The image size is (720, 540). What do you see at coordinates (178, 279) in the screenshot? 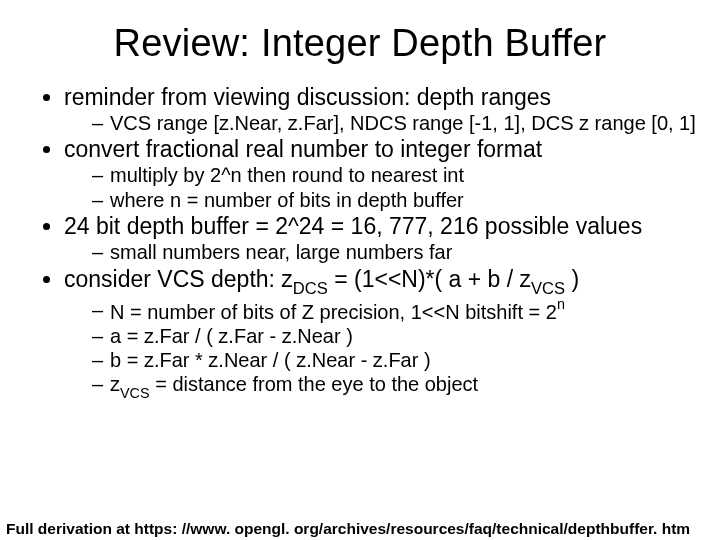
I see `bullet-4-pre: consider VCS depth: z` at bounding box center [178, 279].